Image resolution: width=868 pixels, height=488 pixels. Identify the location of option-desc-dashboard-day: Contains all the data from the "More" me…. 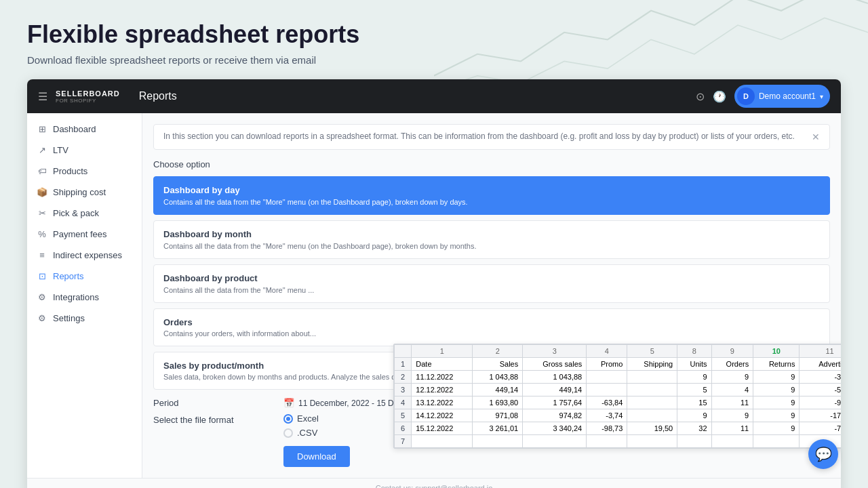
(492, 202).